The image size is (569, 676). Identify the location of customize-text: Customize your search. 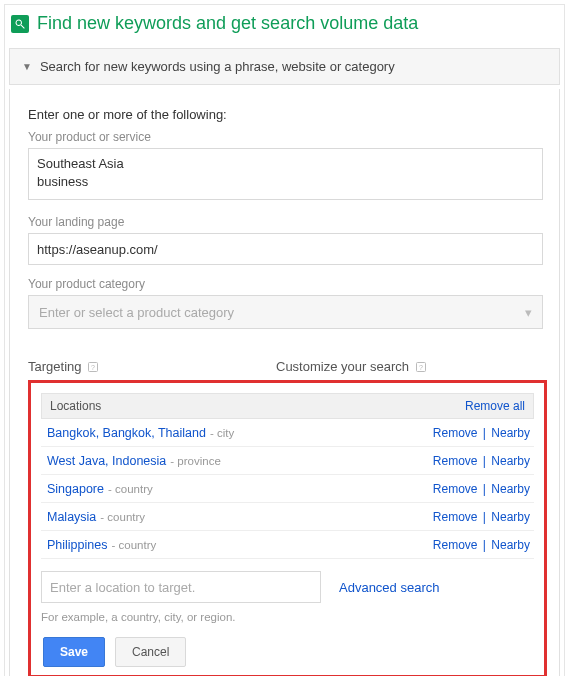
(342, 366).